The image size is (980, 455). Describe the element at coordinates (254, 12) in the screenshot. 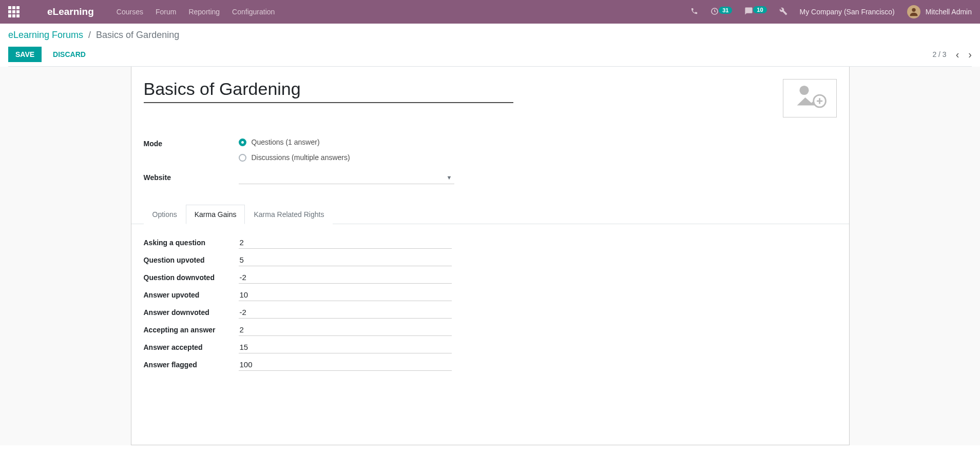

I see `nav-configuration: Configuration` at that location.